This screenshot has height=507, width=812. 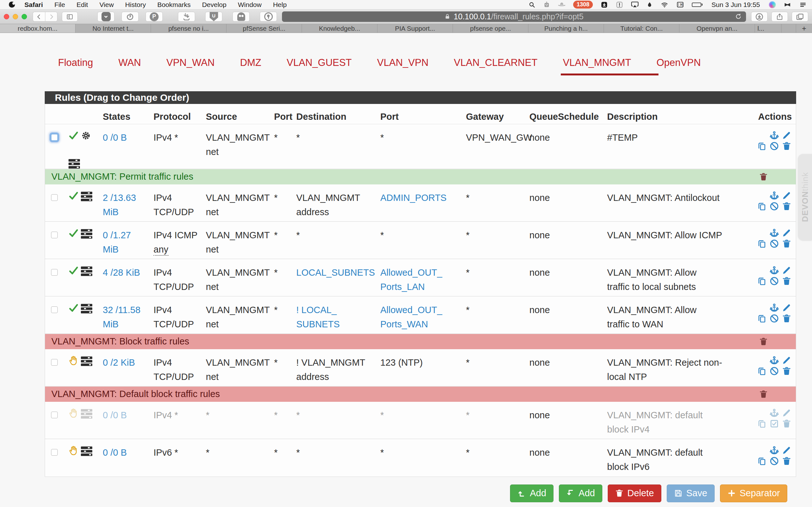 What do you see at coordinates (562, 5) in the screenshot?
I see `spy-hat-icon` at bounding box center [562, 5].